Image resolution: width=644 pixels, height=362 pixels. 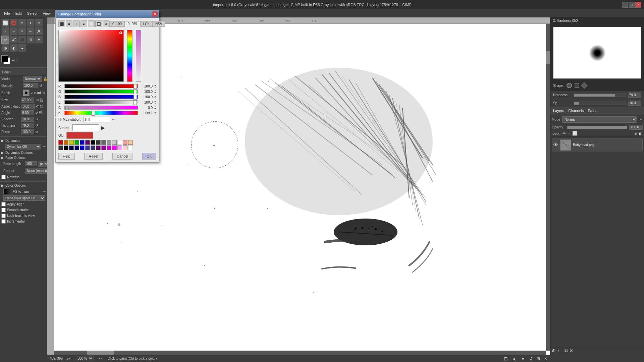 I want to click on raise-layer-icon: ↑, so click(x=558, y=351).